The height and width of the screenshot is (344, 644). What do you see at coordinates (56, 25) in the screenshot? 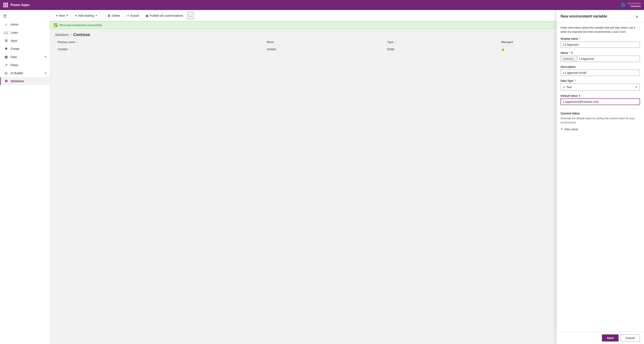
I see `success-icon: ✅` at bounding box center [56, 25].